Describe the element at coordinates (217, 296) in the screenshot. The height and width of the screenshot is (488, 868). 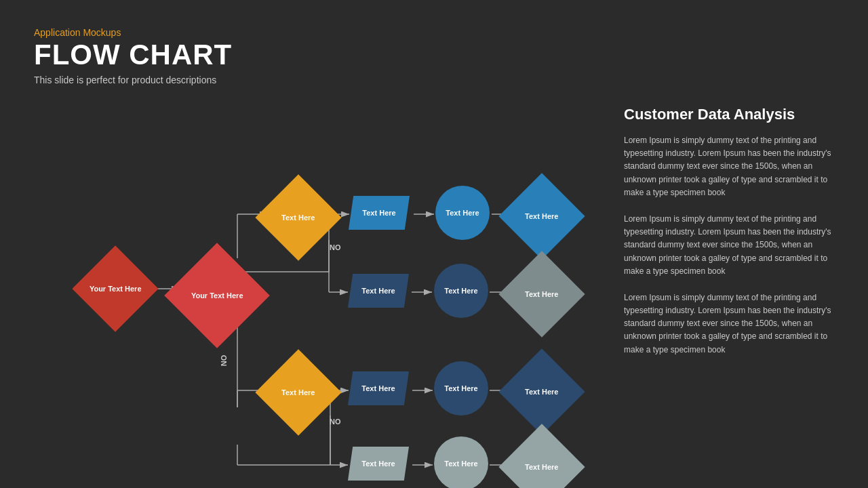
I see `decision1-diamond: Your Text Here` at that location.